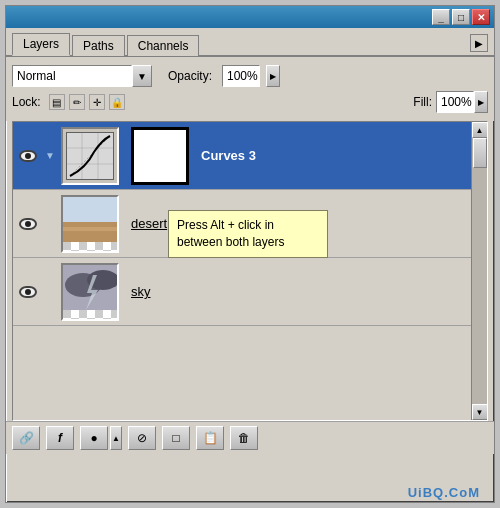  I want to click on layer-name-desert: desert, so click(149, 224).